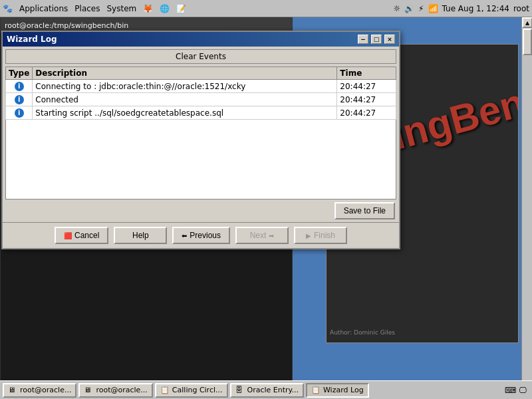 Image resolution: width=532 pixels, height=399 pixels. Describe the element at coordinates (141, 235) in the screenshot. I see `help-label: Help` at that location.